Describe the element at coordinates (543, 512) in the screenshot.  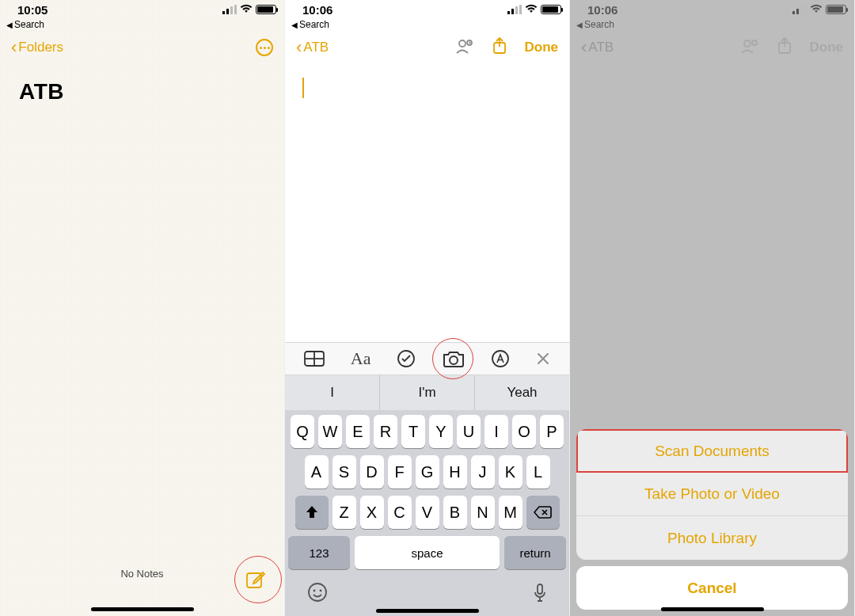
I see `delete-key` at that location.